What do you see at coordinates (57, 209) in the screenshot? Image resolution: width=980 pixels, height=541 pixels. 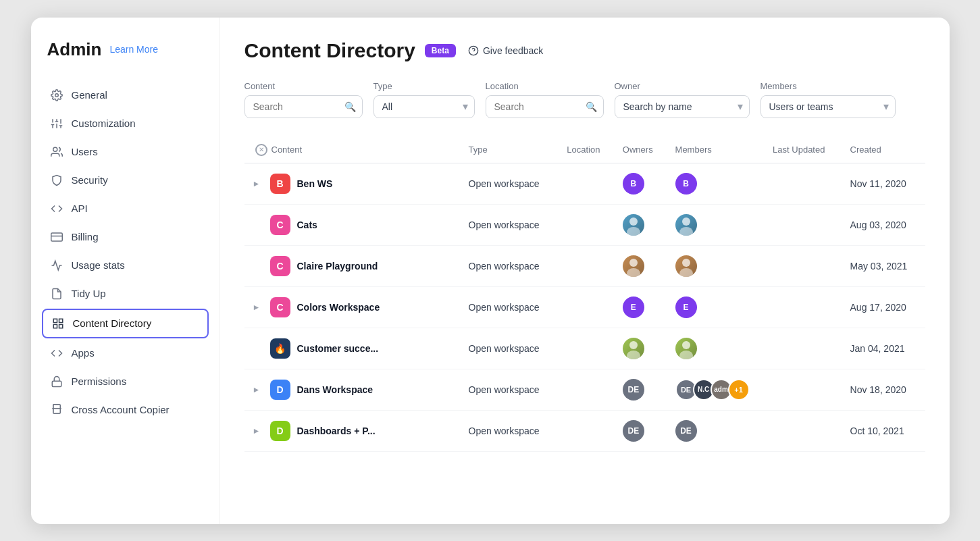 I see `api-icon` at bounding box center [57, 209].